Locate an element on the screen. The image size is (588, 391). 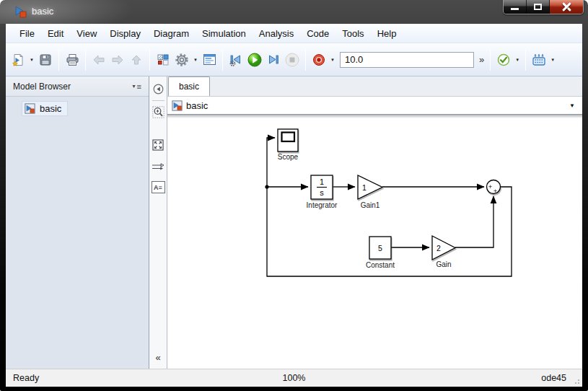
model-browser-header: Model Browser ▾ ≡ is located at coordinates (77, 87).